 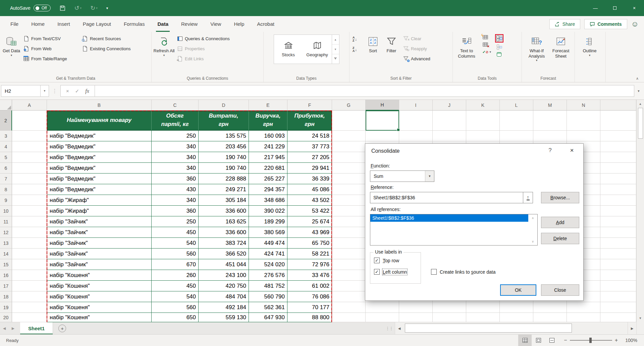 What do you see at coordinates (517, 136) in the screenshot?
I see `cell-L3` at bounding box center [517, 136].